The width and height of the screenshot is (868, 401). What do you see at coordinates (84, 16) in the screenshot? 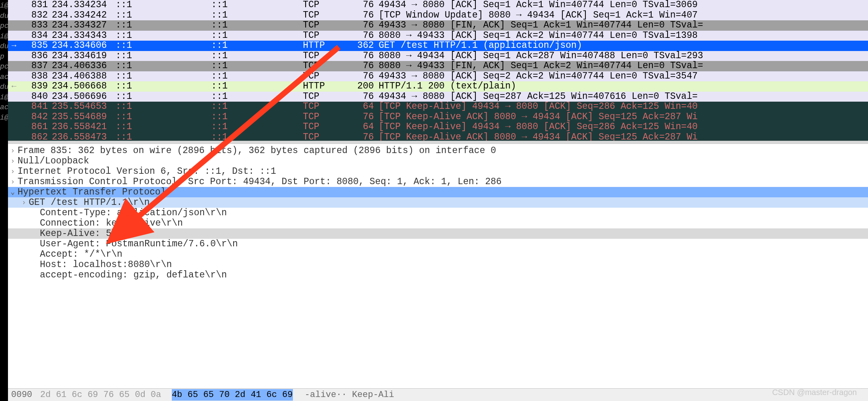
I see `packet-col-time: 234.334242` at bounding box center [84, 16].